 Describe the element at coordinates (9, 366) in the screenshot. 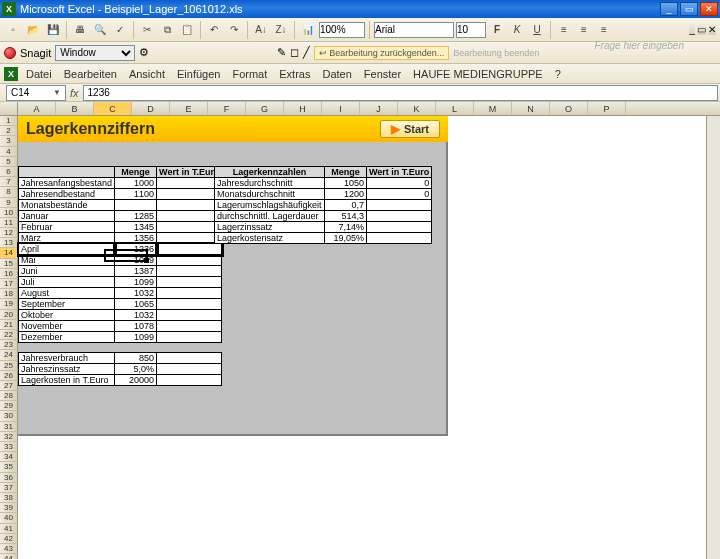

I see `row-header: 25` at that location.